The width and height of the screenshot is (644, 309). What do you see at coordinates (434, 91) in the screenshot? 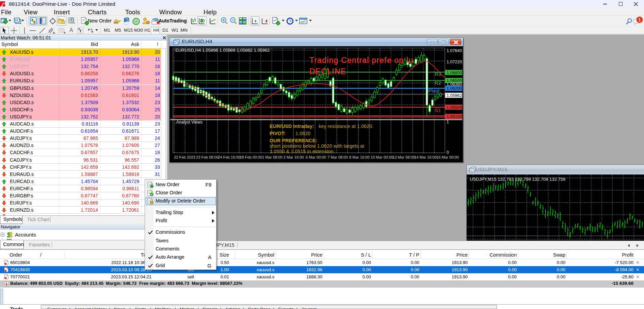
I see `svg-text: Pivot` at bounding box center [434, 91].